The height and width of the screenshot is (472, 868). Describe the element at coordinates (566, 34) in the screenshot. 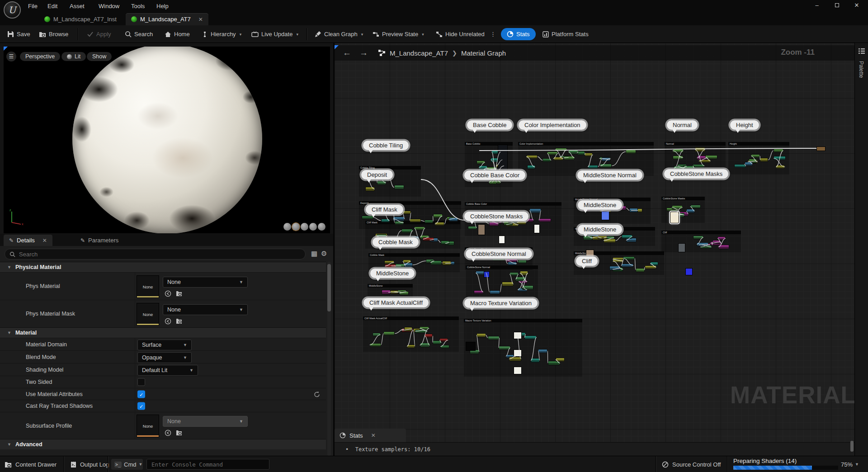

I see `platform-stats-button: Platform Stats` at that location.